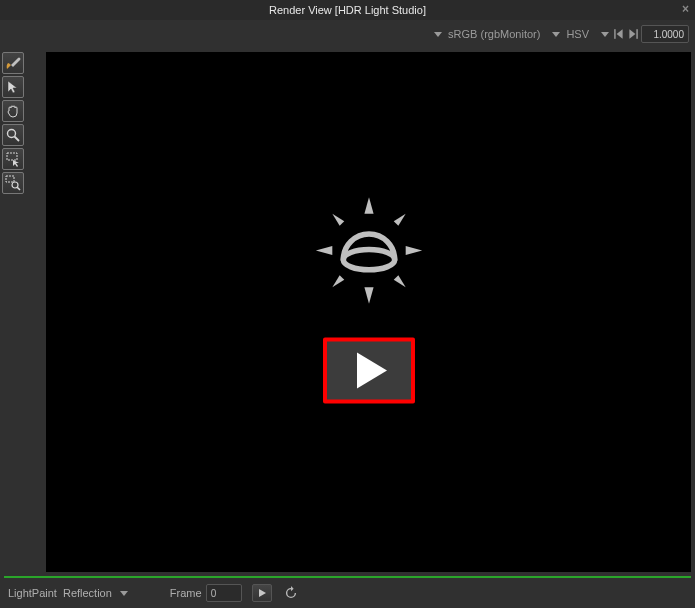 The width and height of the screenshot is (695, 608). I want to click on side-toolbar, so click(13, 312).